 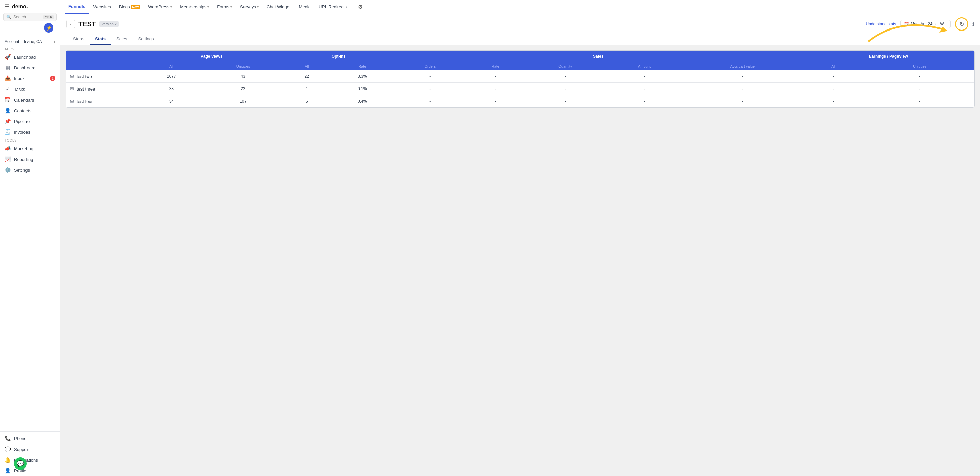 I want to click on sub-header-oi-rate: Rate, so click(x=362, y=67).